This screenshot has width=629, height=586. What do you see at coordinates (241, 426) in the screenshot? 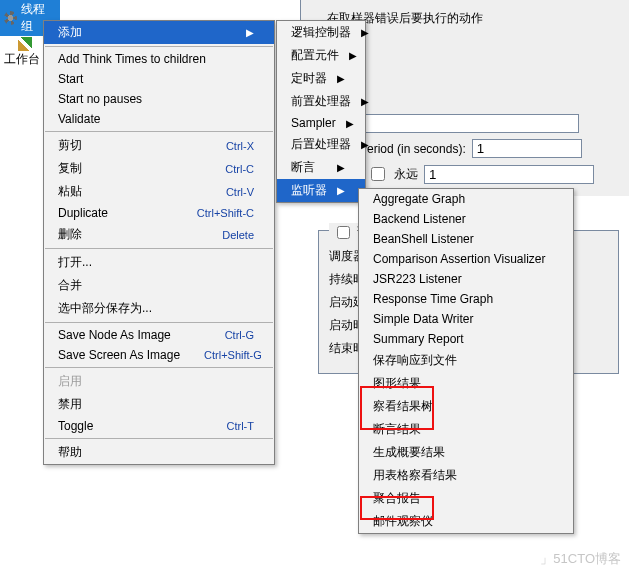
I see `menu-shortcut: Ctrl-T` at bounding box center [241, 426].